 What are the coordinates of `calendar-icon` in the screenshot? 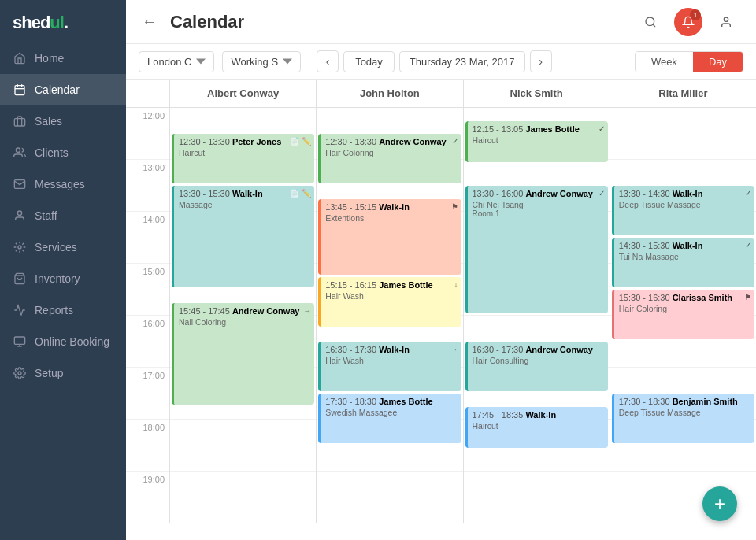 It's located at (20, 90).